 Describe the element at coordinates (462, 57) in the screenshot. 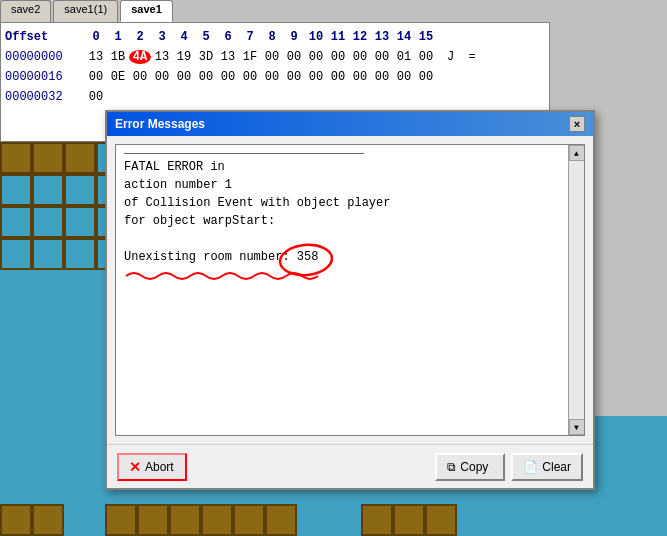

I see `hex-ascii-0: J =` at that location.